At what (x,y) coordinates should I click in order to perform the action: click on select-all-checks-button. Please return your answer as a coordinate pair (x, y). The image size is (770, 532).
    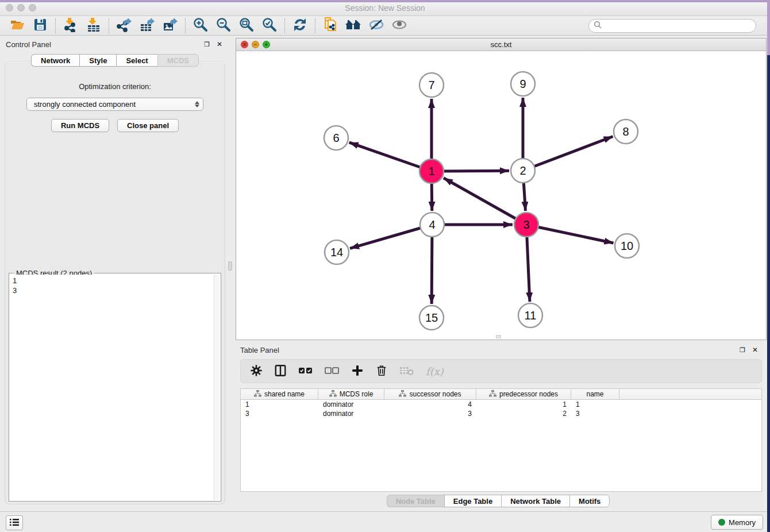
    Looking at the image, I should click on (306, 371).